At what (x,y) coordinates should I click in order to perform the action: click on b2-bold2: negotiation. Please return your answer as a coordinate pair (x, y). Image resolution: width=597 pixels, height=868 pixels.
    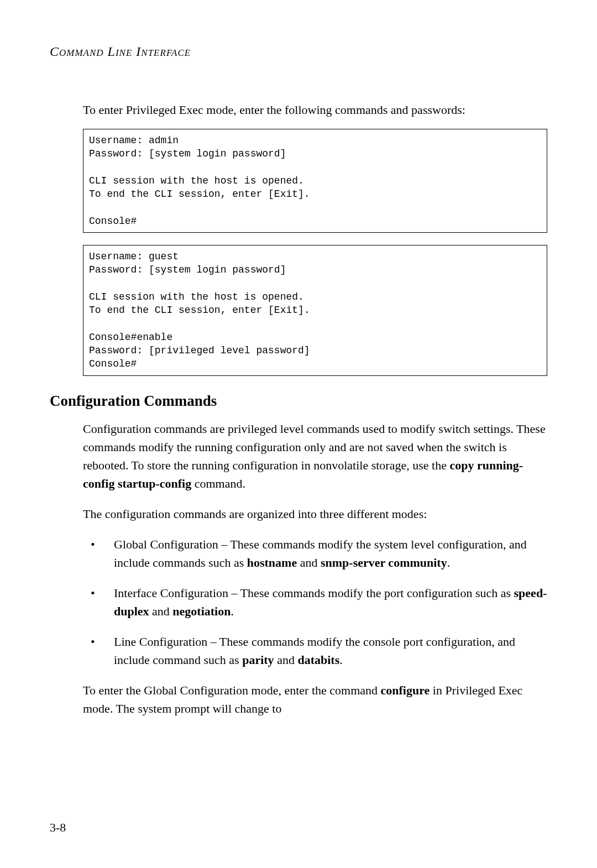
    Looking at the image, I should click on (201, 611).